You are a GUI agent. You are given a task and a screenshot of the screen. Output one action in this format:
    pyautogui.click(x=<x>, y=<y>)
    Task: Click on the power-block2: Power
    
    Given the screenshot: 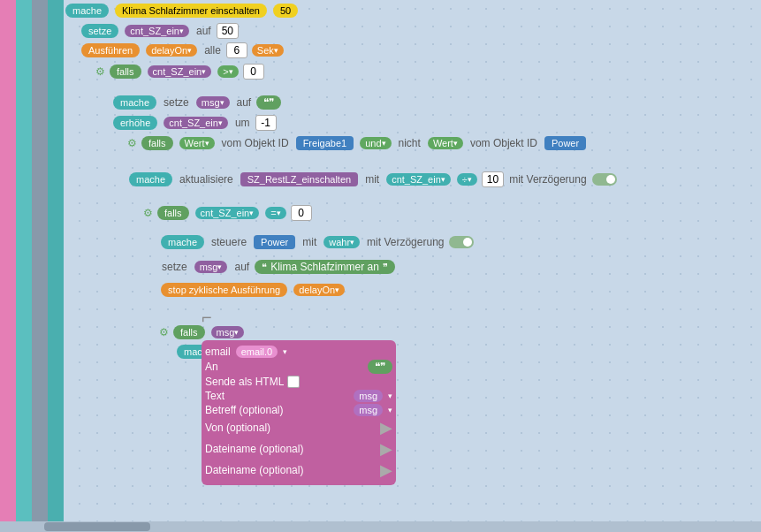 What is the action you would take?
    pyautogui.click(x=274, y=242)
    